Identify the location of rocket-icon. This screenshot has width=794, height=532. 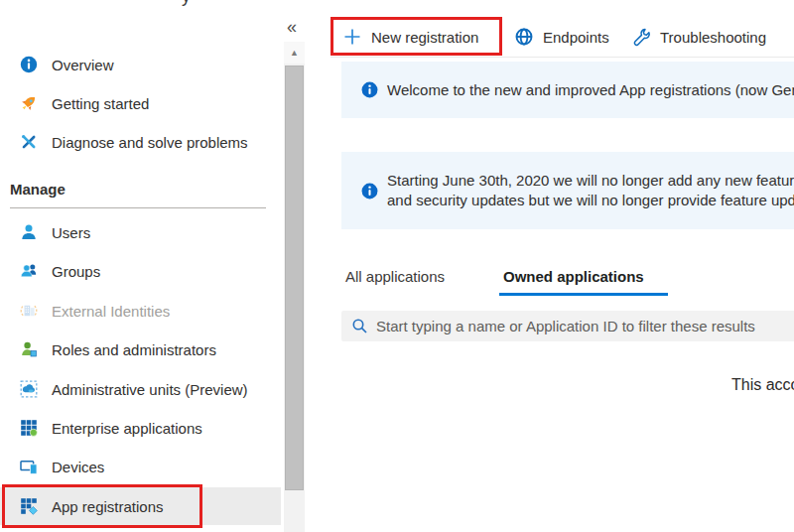
(29, 103).